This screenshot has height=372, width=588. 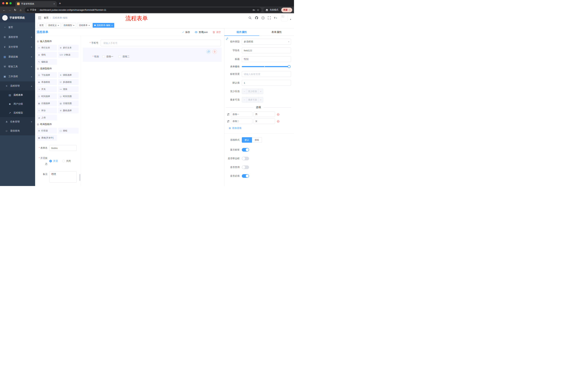 What do you see at coordinates (47, 110) in the screenshot?
I see `palette-item-rating: ☆评分` at bounding box center [47, 110].